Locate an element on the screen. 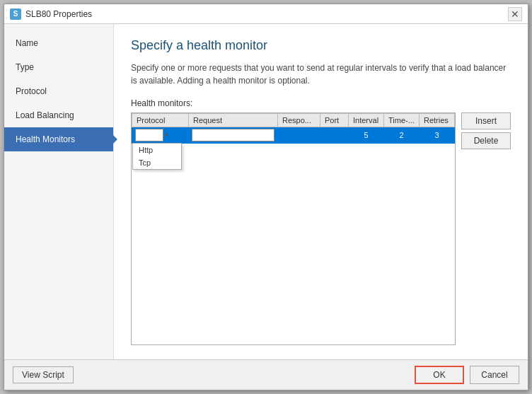 The height and width of the screenshot is (394, 532). protocol-option-tcp: Tcp is located at coordinates (157, 163).